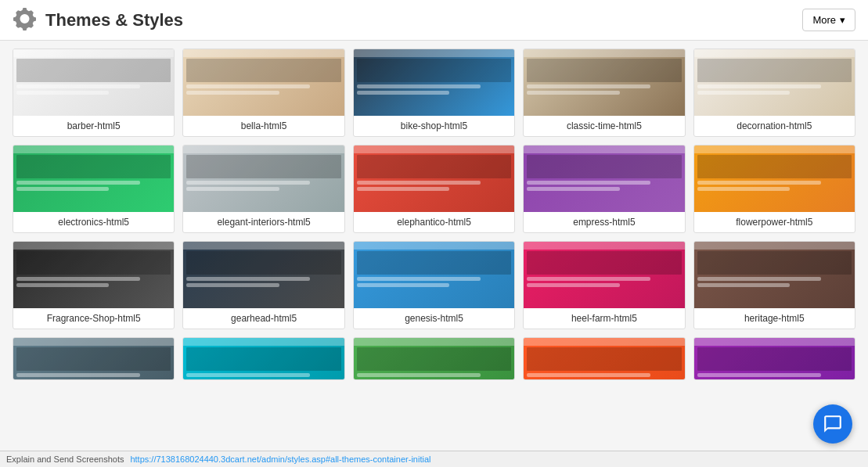  What do you see at coordinates (833, 424) in the screenshot?
I see `chat-icon` at bounding box center [833, 424].